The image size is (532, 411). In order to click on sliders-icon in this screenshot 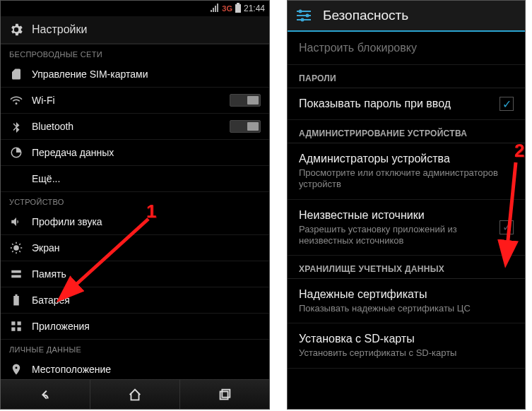, I will do `click(304, 16)`.